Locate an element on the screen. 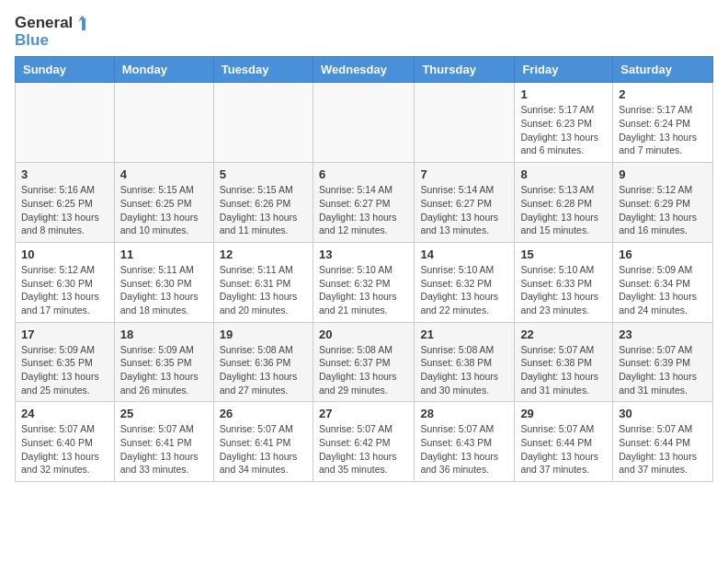 The height and width of the screenshot is (563, 728). day-number: 6 is located at coordinates (364, 175).